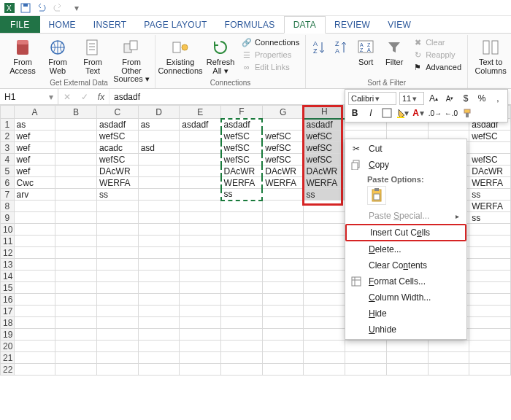  What do you see at coordinates (324, 288) in the screenshot?
I see `cell-H15` at bounding box center [324, 288].